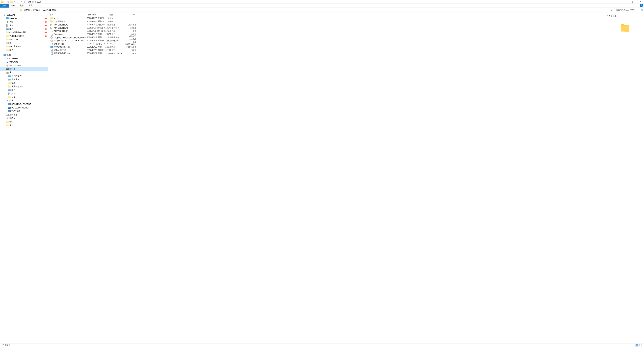 The height and width of the screenshot is (347, 644). Describe the element at coordinates (612, 10) in the screenshot. I see `refresh-icon: ⟳` at that location.